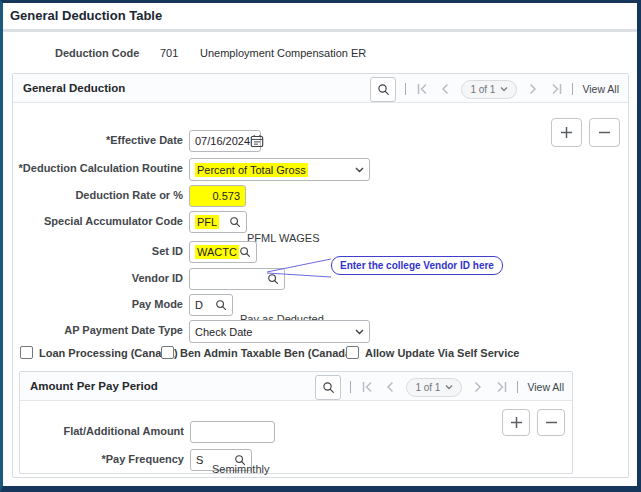 The image size is (641, 492). What do you see at coordinates (99, 352) in the screenshot?
I see `loan-processing-row: Loan Processing (Canada)` at bounding box center [99, 352].